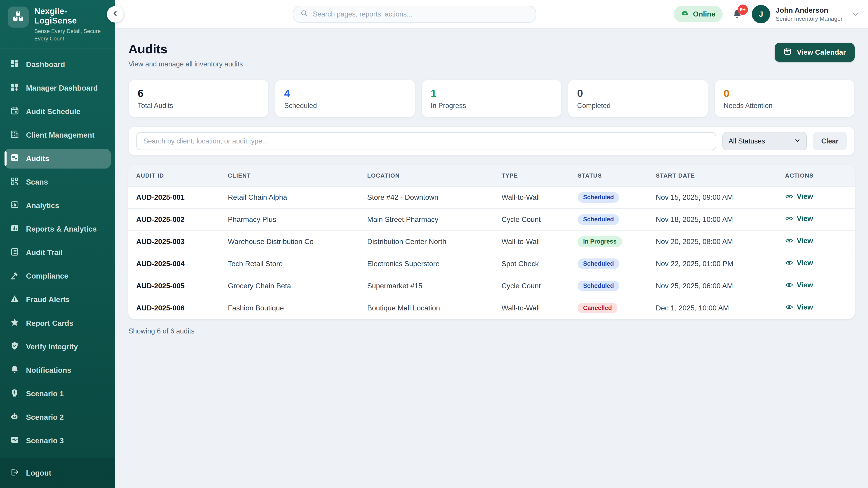 The image size is (868, 488). Describe the element at coordinates (58, 347) in the screenshot. I see `sidebar-item-verify-integrity: Verify Integrity` at that location.